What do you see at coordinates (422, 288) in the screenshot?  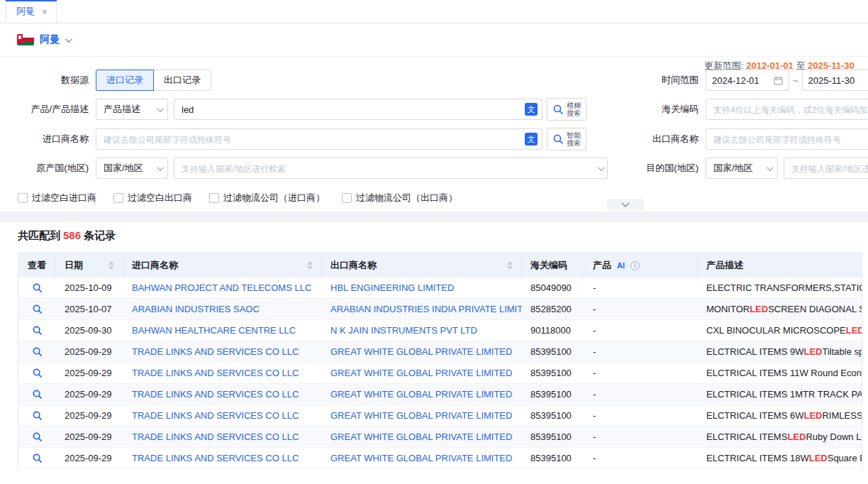 I see `cell-exporter-link: HBL ENGINEERING LIMITED` at bounding box center [422, 288].